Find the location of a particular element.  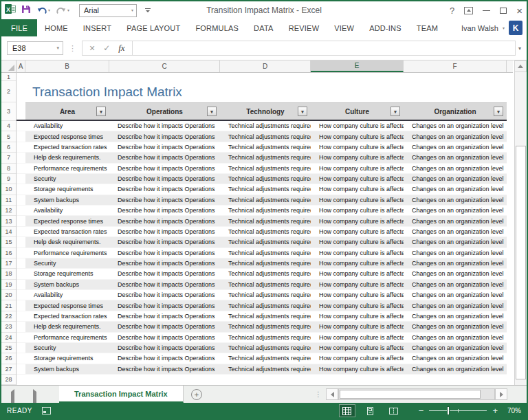

row-header-12: 12 is located at coordinates (8, 210).